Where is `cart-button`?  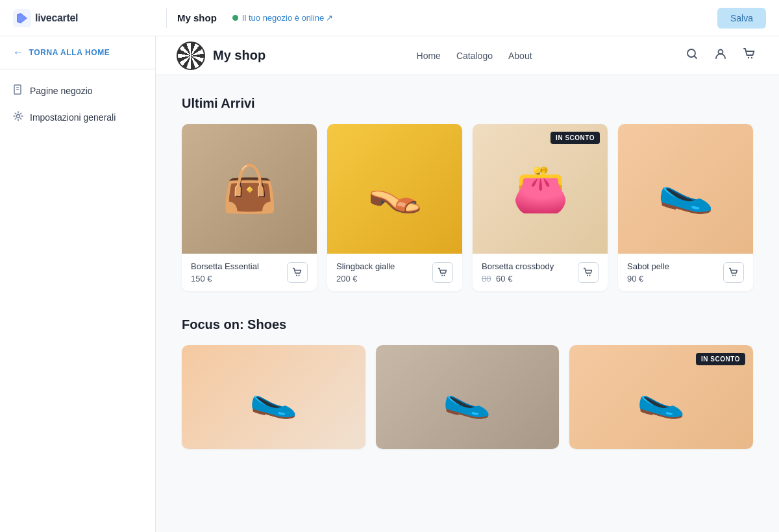 cart-button is located at coordinates (749, 56).